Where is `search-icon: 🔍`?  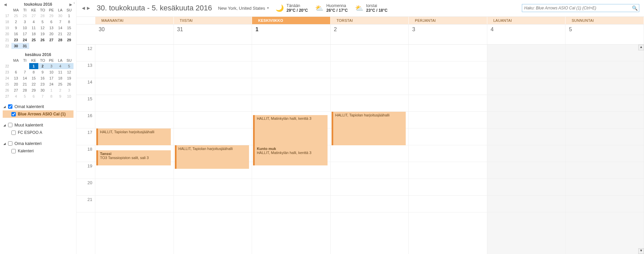
search-icon: 🔍 is located at coordinates (635, 8).